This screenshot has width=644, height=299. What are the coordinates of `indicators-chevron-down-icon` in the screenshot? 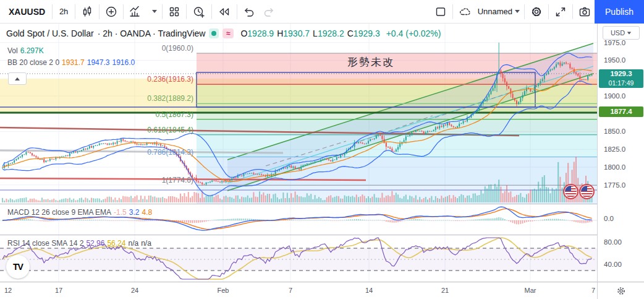 It's located at (153, 12).